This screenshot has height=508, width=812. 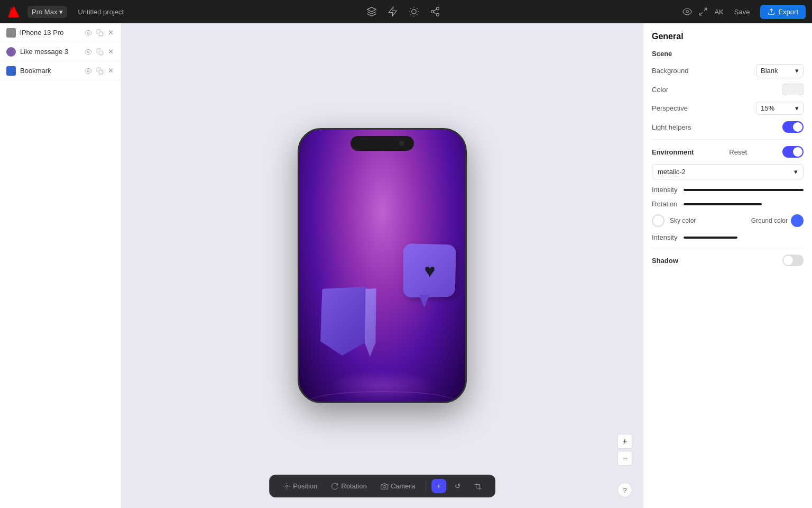 What do you see at coordinates (771, 12) in the screenshot?
I see `export-icon` at bounding box center [771, 12].